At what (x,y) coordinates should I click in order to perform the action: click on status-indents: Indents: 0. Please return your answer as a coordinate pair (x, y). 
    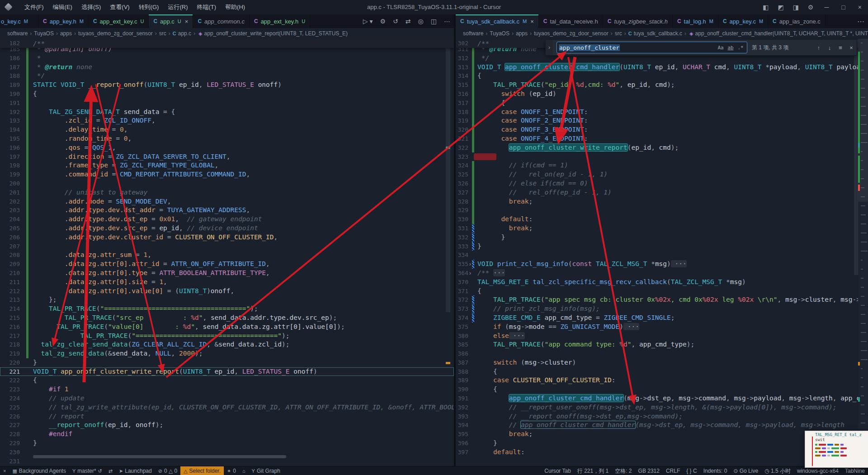
    Looking at the image, I should click on (715, 470).